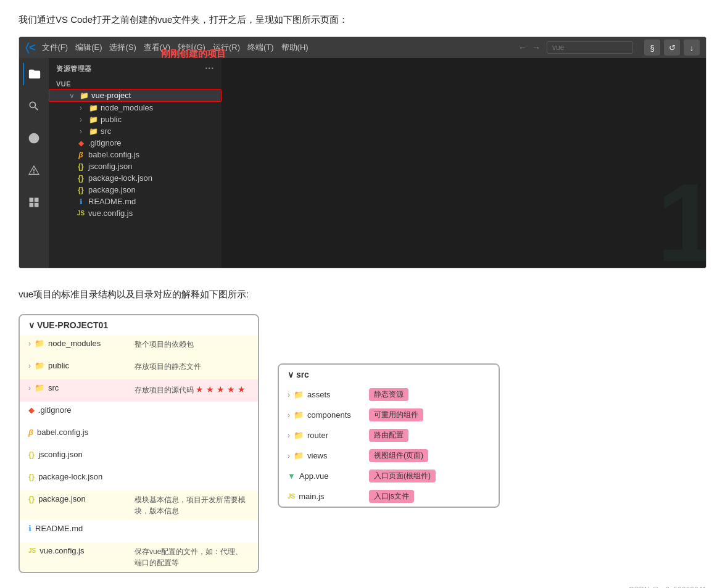 This screenshot has width=725, height=588. What do you see at coordinates (135, 154) in the screenshot?
I see `tree-item-babel: β babel.config.js` at bounding box center [135, 154].